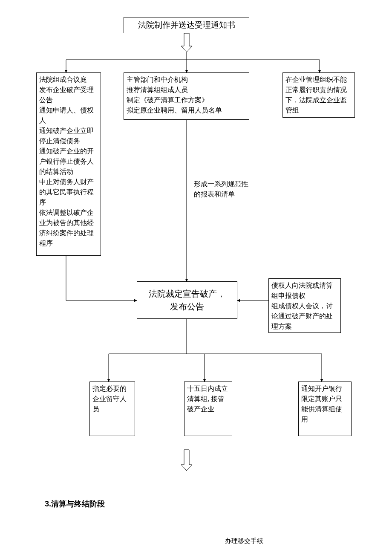 The image size is (392, 555). What do you see at coordinates (110, 399) in the screenshot?
I see `text-retain-staff: 指定必要的企业留守人员` at bounding box center [110, 399].